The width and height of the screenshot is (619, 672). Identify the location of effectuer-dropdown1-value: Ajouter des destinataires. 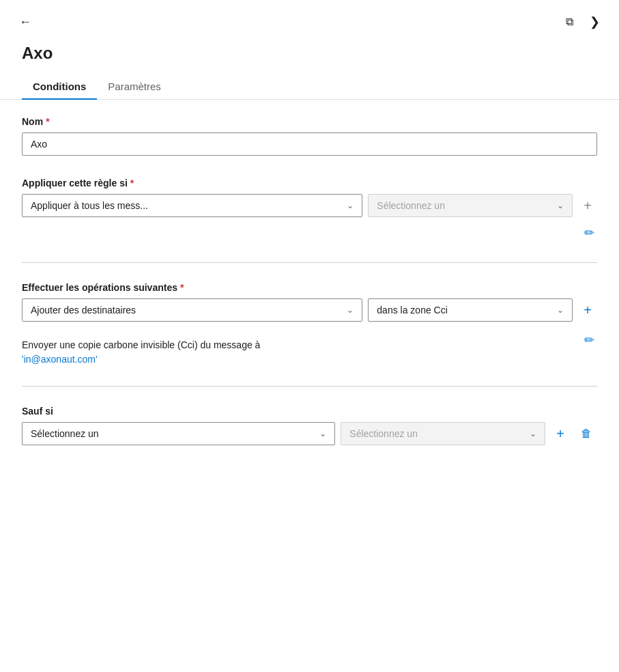
(83, 310).